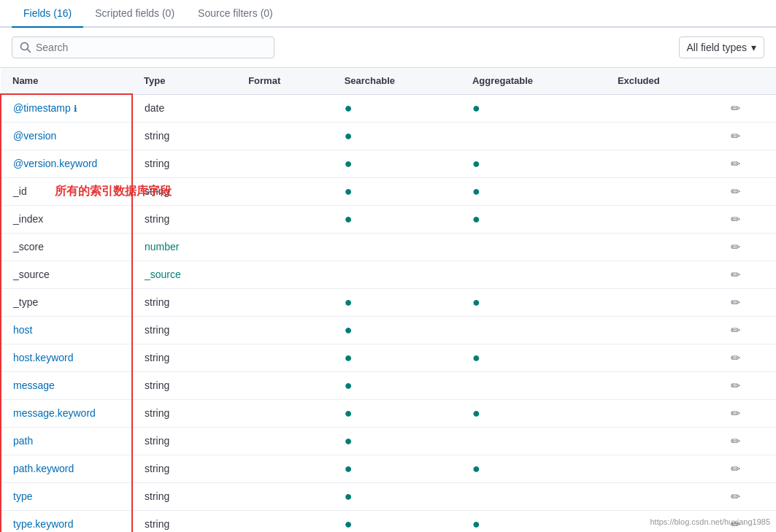 This screenshot has width=776, height=532. I want to click on field-name: _index, so click(28, 219).